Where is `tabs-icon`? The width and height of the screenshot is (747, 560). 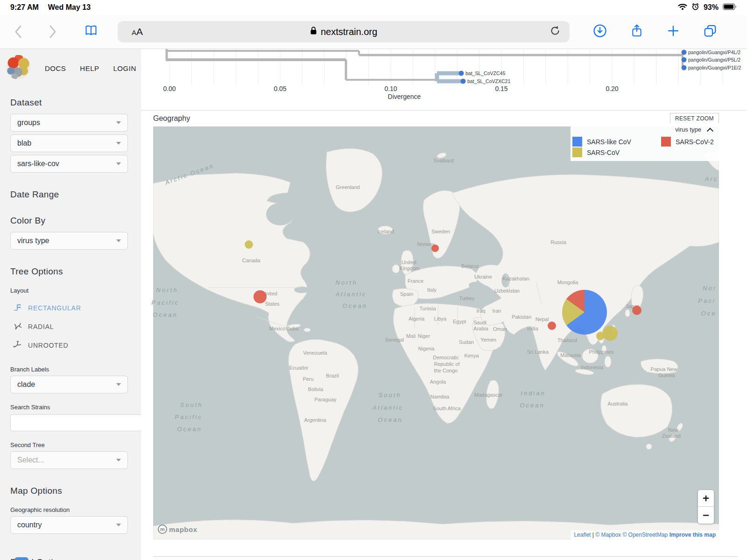
tabs-icon is located at coordinates (710, 32).